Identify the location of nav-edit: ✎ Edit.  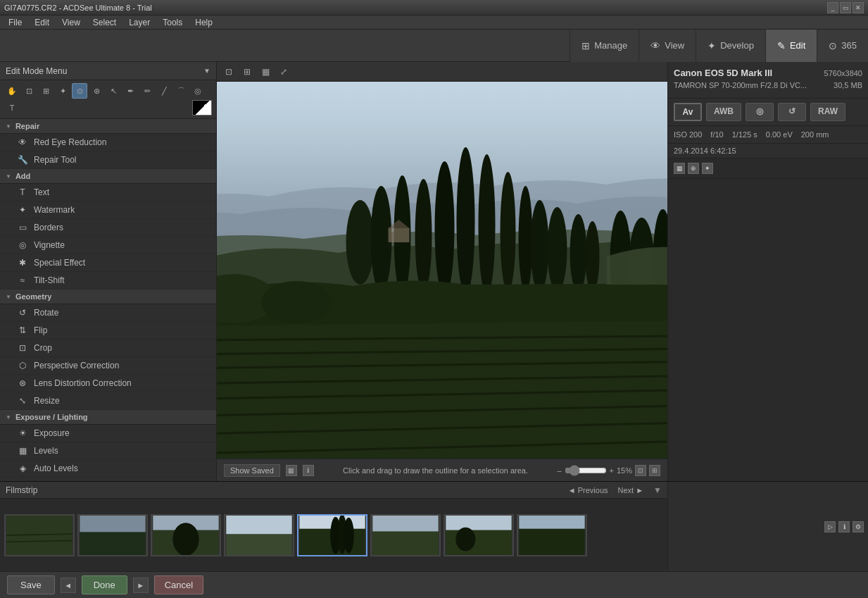
(791, 46).